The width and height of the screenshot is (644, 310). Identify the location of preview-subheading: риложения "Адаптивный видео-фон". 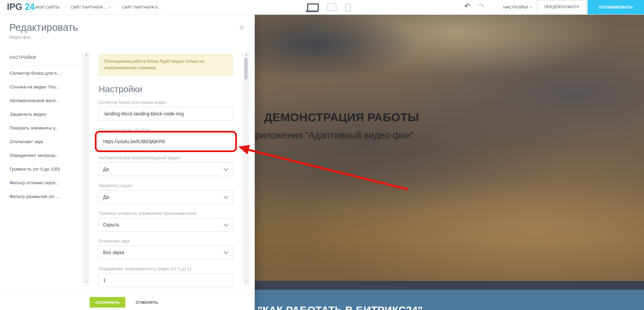
(334, 136).